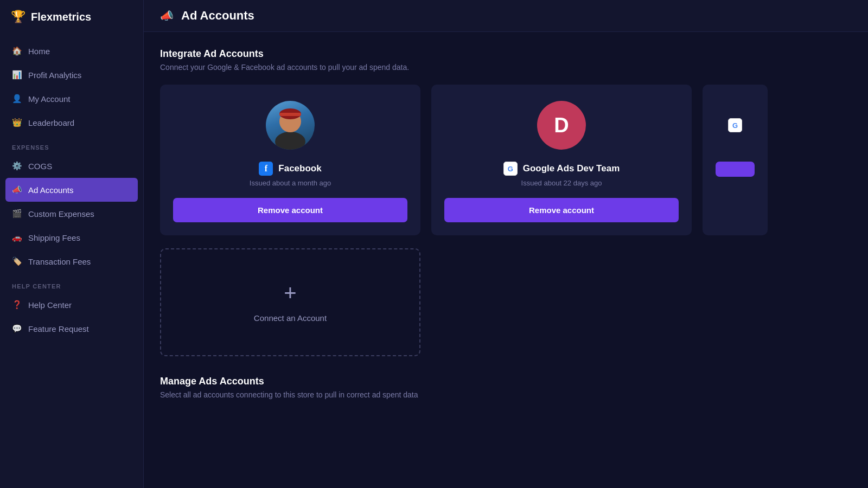  I want to click on facebook-icon: f, so click(266, 169).